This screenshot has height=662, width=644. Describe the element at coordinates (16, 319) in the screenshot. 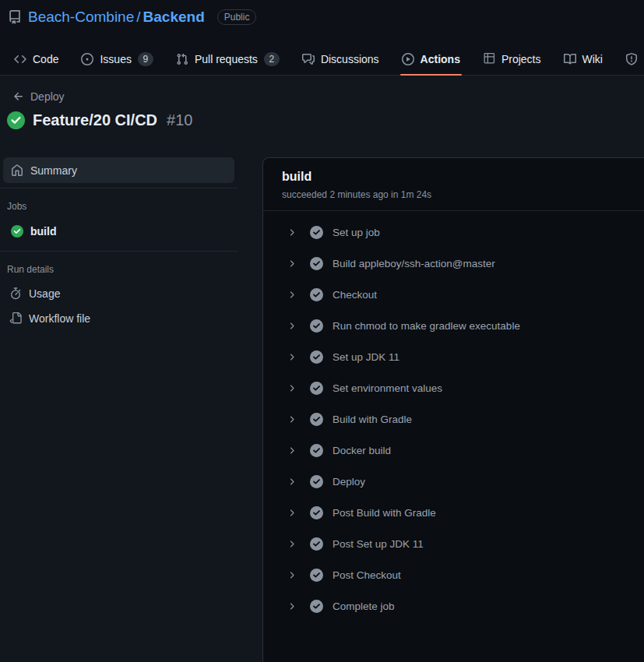

I see `workflow-file-icon` at that location.